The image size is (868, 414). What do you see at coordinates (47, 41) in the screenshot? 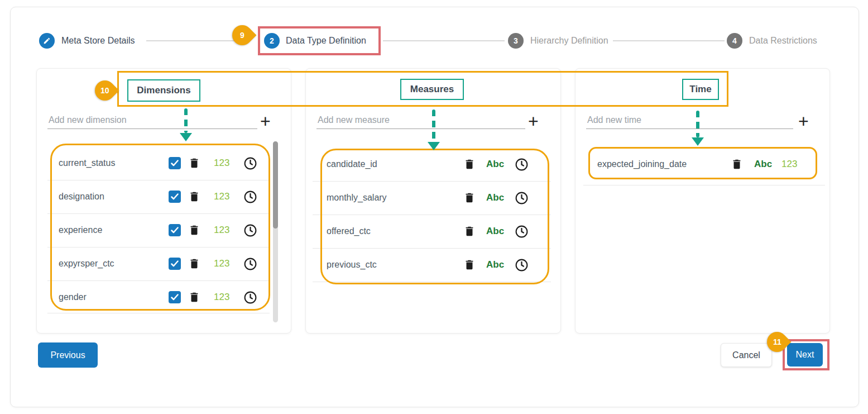
I see `edit-icon` at bounding box center [47, 41].